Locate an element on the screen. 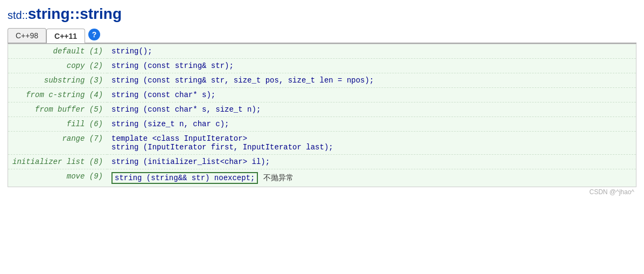 This screenshot has width=644, height=274. row-code: template <class InputIterator> string (I… is located at coordinates (372, 143).